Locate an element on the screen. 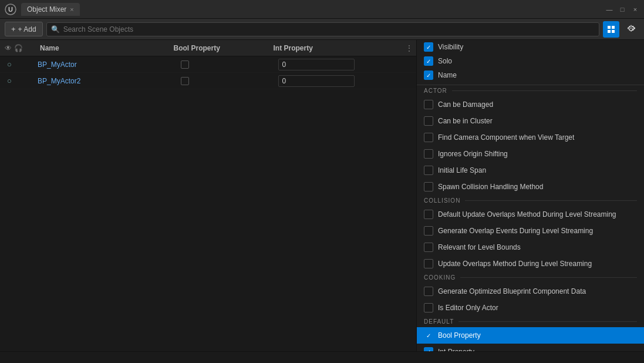  prop-label-default-update: Default Update Overlaps Method During Le… is located at coordinates (527, 214).